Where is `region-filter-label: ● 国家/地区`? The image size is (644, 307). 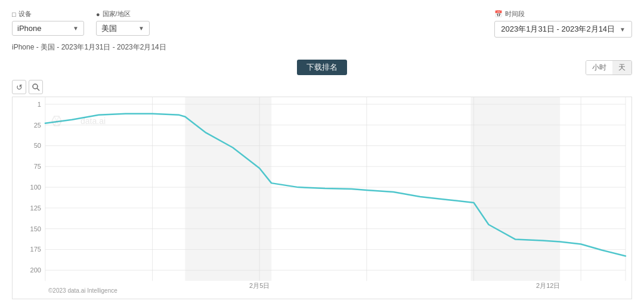
region-filter-label: ● 国家/地区 is located at coordinates (123, 14).